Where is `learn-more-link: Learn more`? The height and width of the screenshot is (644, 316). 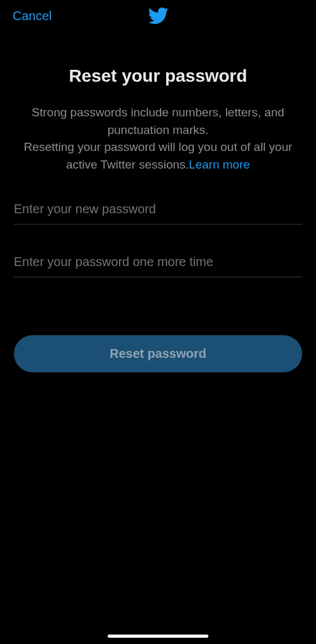 learn-more-link: Learn more is located at coordinates (219, 165).